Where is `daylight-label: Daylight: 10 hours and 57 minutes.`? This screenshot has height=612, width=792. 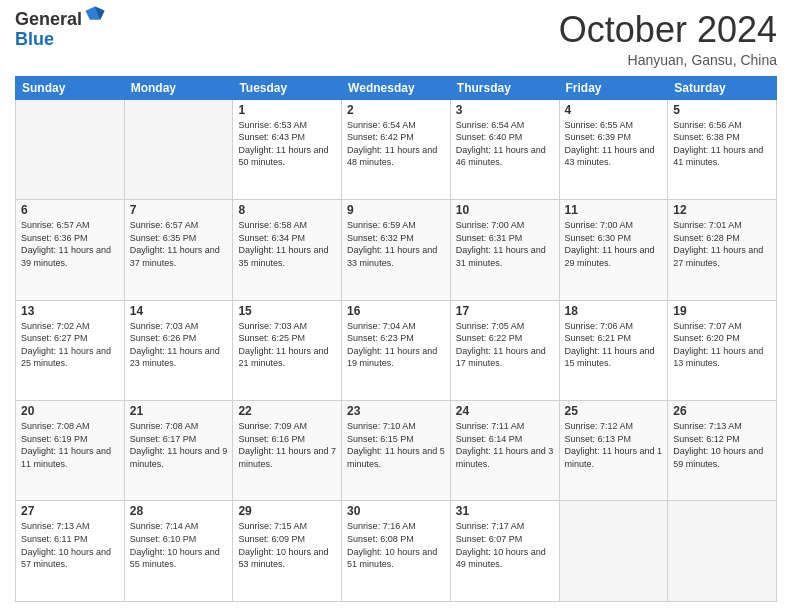 daylight-label: Daylight: 10 hours and 57 minutes. is located at coordinates (66, 558).